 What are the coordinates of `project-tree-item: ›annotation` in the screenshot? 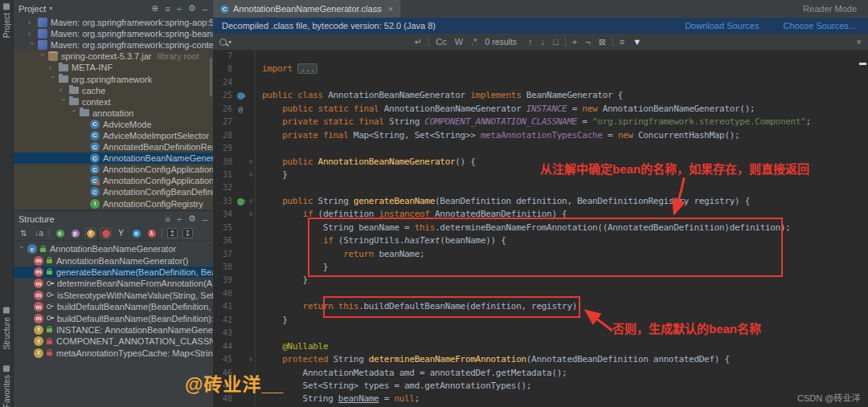 It's located at (113, 113).